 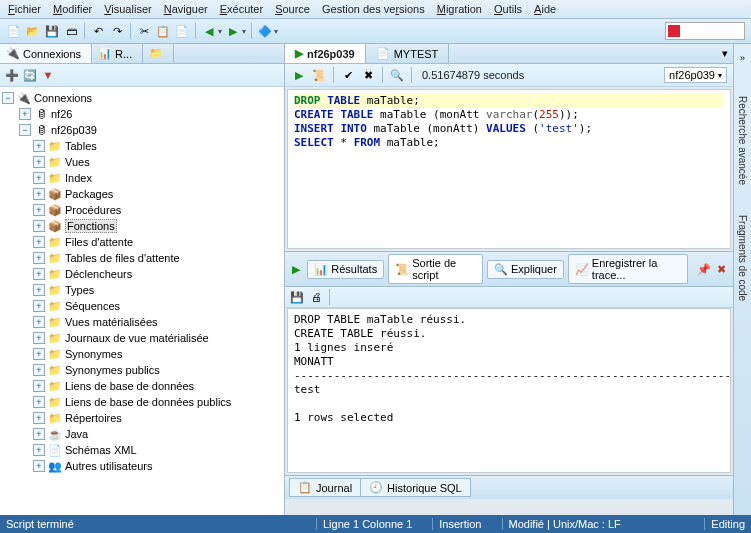 I want to click on menu-edit: Modifier, so click(x=72, y=9).